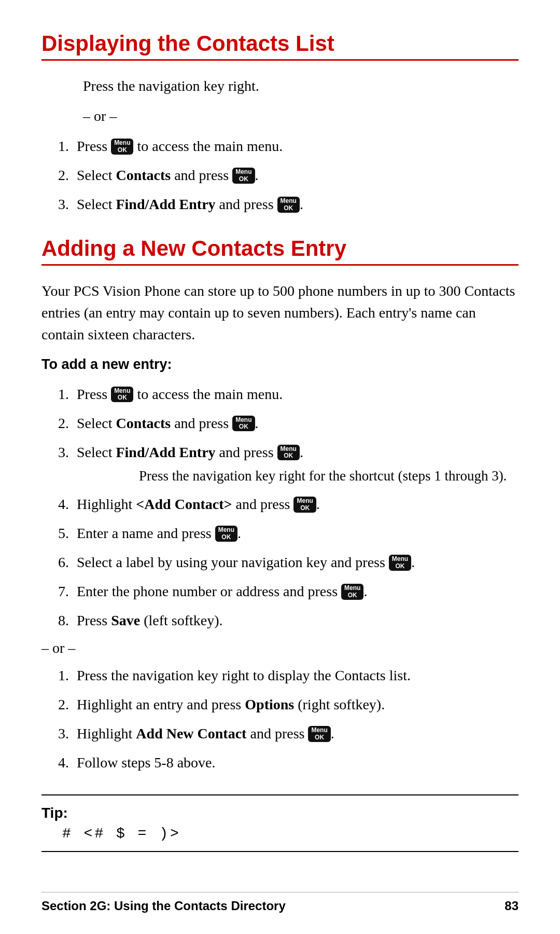 The width and height of the screenshot is (560, 934). What do you see at coordinates (177, 204) in the screenshot?
I see `step3-text-before: Select Find/Add Entry and press` at bounding box center [177, 204].